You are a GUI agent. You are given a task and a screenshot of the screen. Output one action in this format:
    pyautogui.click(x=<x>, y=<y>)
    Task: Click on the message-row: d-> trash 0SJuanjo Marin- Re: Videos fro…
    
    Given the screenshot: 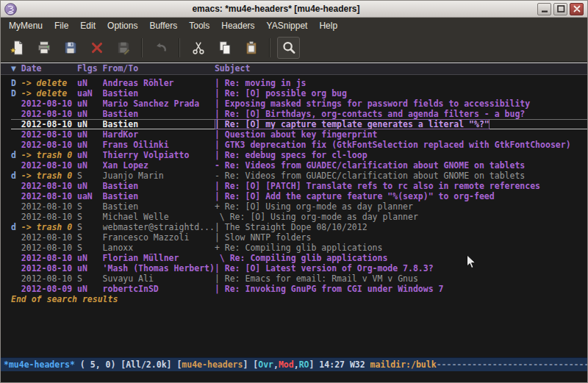 What is the action you would take?
    pyautogui.click(x=299, y=176)
    